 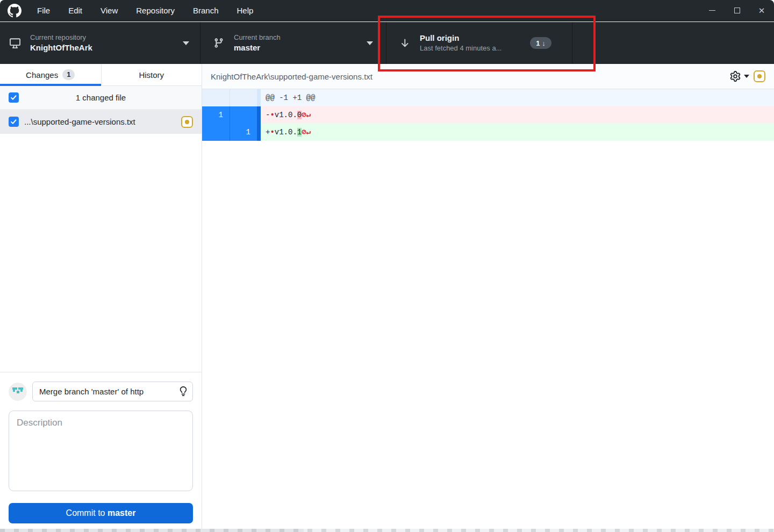 I want to click on background-window-sliver, so click(x=387, y=530).